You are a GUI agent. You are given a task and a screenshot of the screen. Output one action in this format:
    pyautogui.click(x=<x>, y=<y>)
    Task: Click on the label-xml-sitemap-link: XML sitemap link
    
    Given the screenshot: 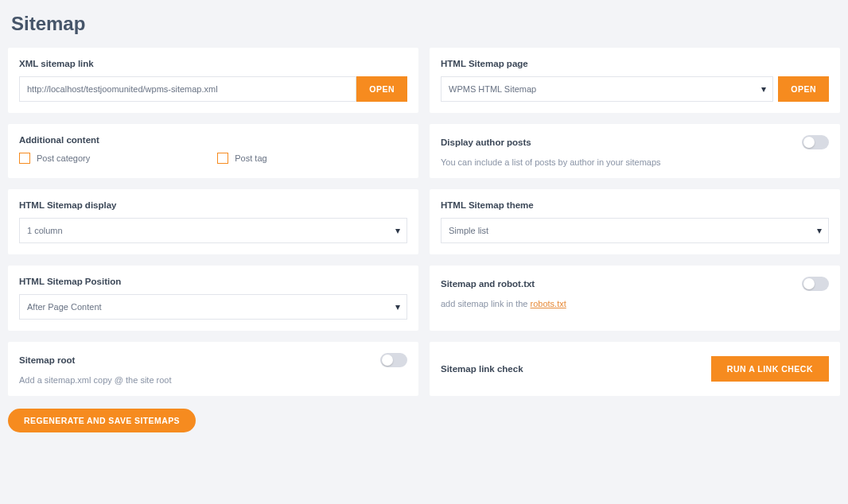 What is the action you would take?
    pyautogui.click(x=213, y=64)
    